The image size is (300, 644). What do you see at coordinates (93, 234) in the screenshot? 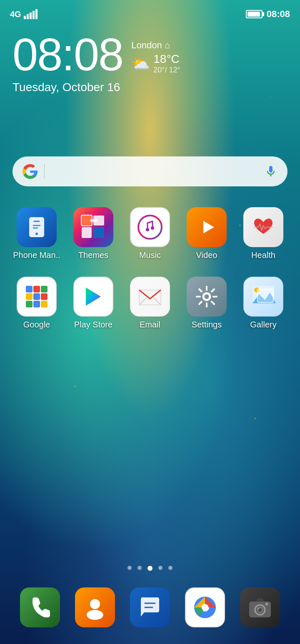
I see `app-item-themes: Themes` at bounding box center [93, 234].